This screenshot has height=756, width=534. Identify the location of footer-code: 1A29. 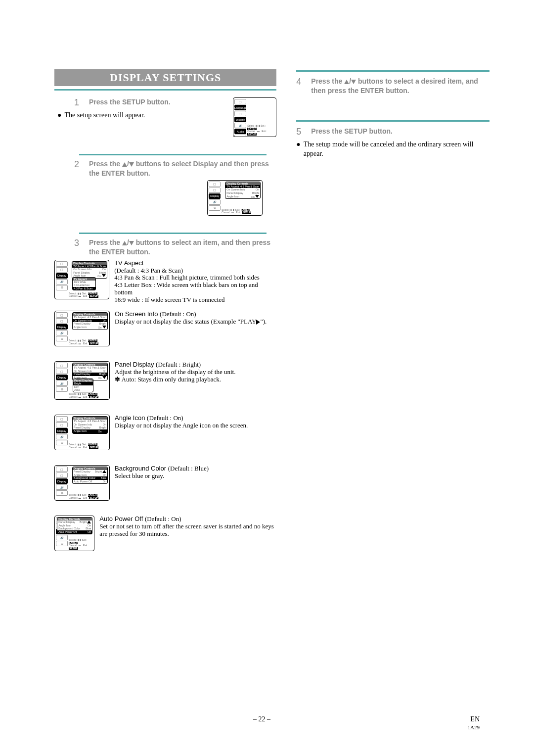
(474, 727).